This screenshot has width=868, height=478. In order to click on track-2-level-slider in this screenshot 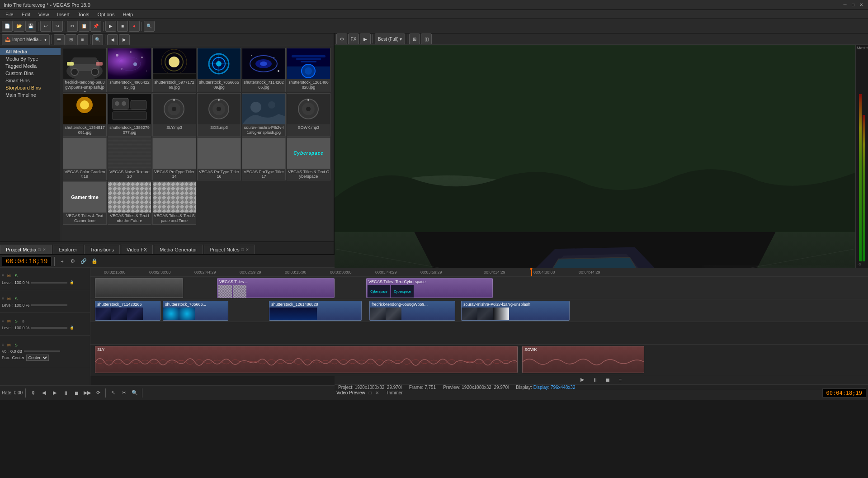, I will do `click(49, 305)`.